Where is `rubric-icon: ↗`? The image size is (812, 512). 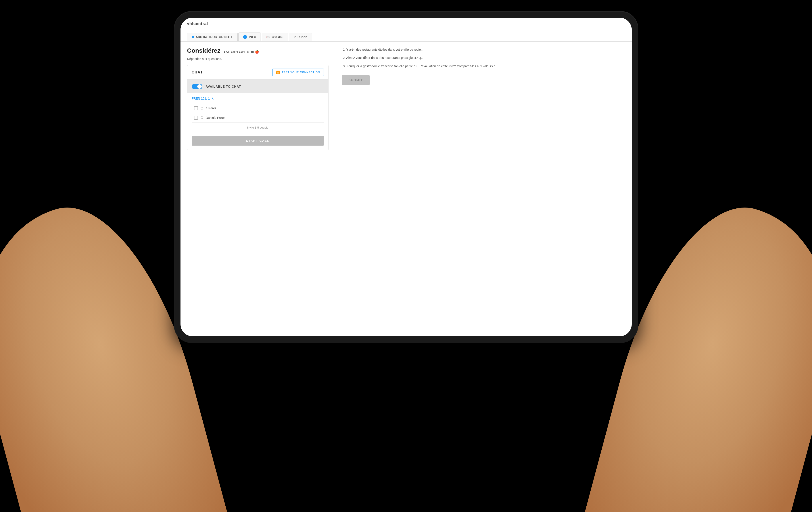
rubric-icon: ↗ is located at coordinates (295, 37).